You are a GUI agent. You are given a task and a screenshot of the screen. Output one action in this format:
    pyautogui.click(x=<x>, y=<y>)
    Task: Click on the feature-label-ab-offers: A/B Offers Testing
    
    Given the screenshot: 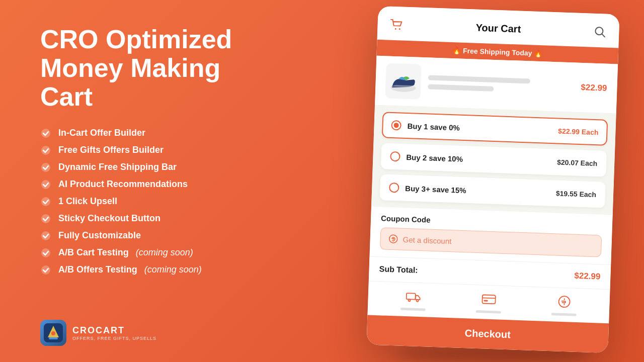 What is the action you would take?
    pyautogui.click(x=98, y=269)
    